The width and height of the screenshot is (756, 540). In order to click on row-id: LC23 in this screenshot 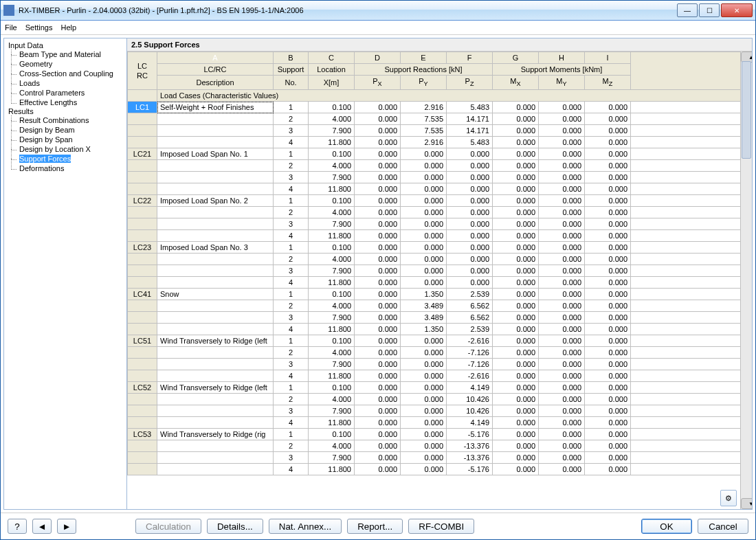, I will do `click(143, 247)`.